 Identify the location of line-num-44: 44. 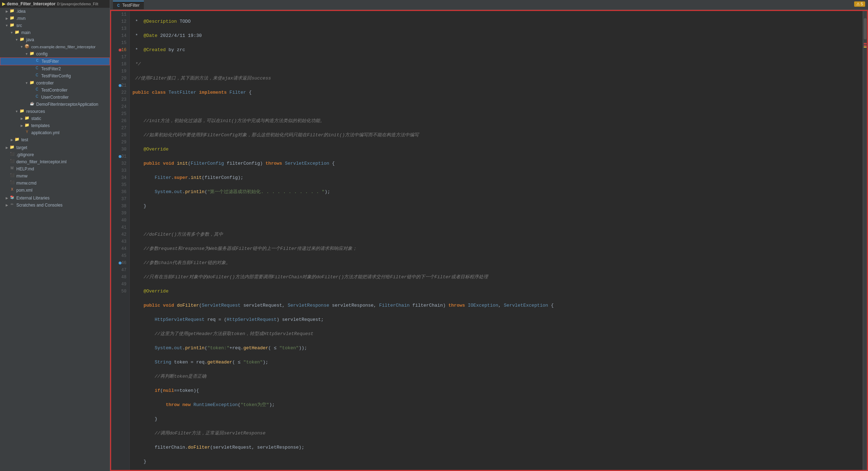
(119, 249).